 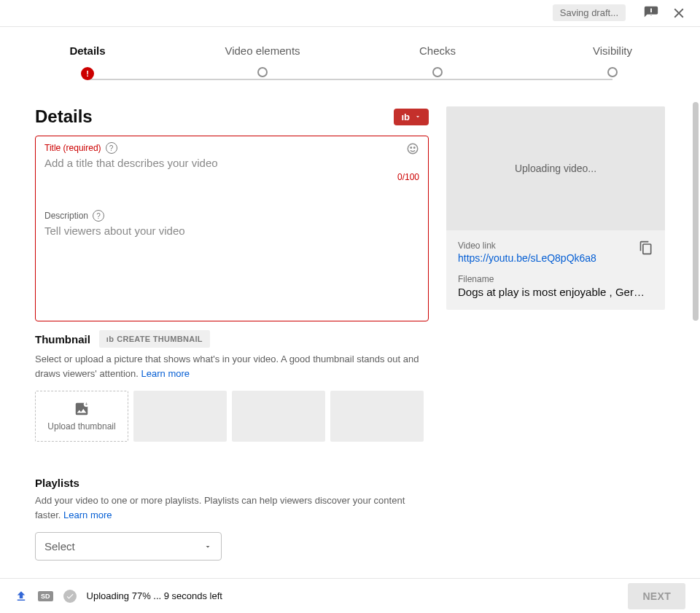 I want to click on title-label-text: Title (required), so click(x=73, y=148).